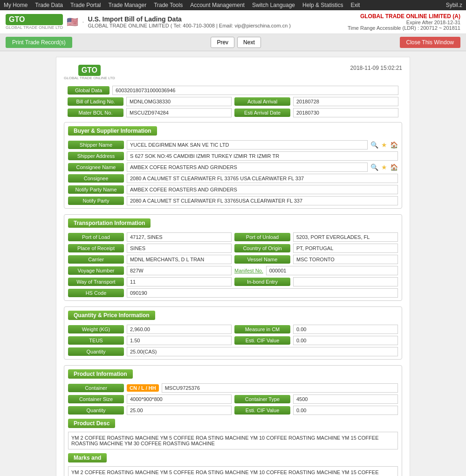 Image resolution: width=466 pixels, height=476 pixels. What do you see at coordinates (233, 410) in the screenshot?
I see `product-quantity-cif-row: Quantity 25.00 Esti. CIF Value 0.00` at bounding box center [233, 410].